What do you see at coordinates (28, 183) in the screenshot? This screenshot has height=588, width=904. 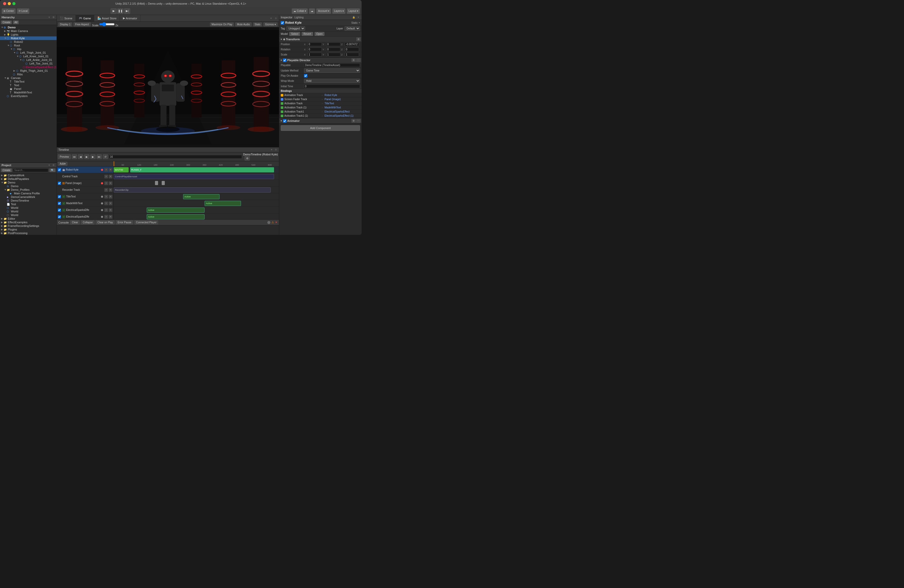 I see `project-item-demo-folder: ▼ 📁 Demo` at bounding box center [28, 183].